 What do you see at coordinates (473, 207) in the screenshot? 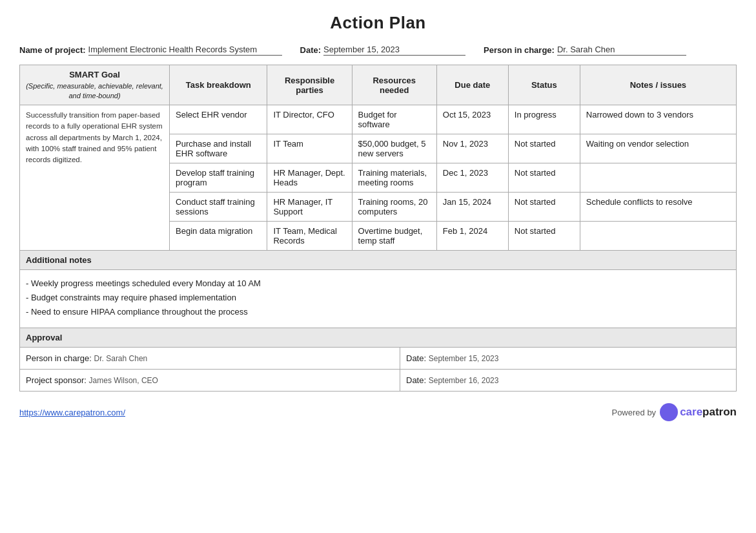
I see `due-date-cell: Jan 15, 2024` at bounding box center [473, 207].